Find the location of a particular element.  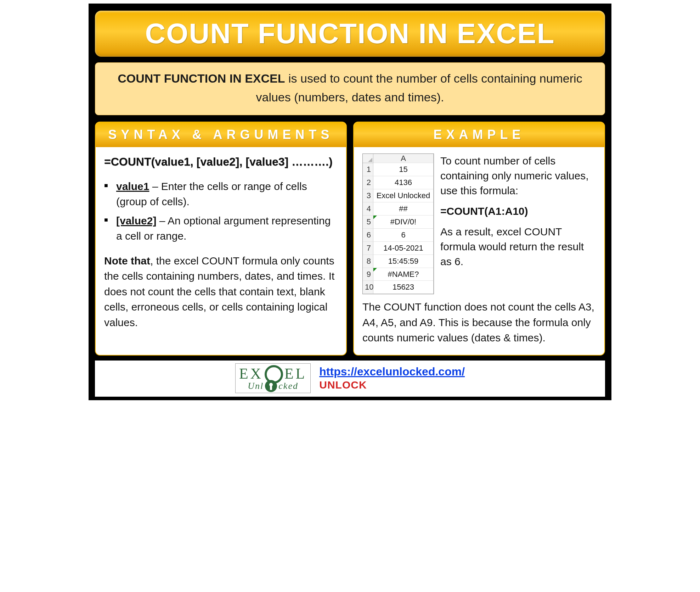

footer-bar: EX EL Unl cked https://excelunlocked.com… is located at coordinates (350, 379).